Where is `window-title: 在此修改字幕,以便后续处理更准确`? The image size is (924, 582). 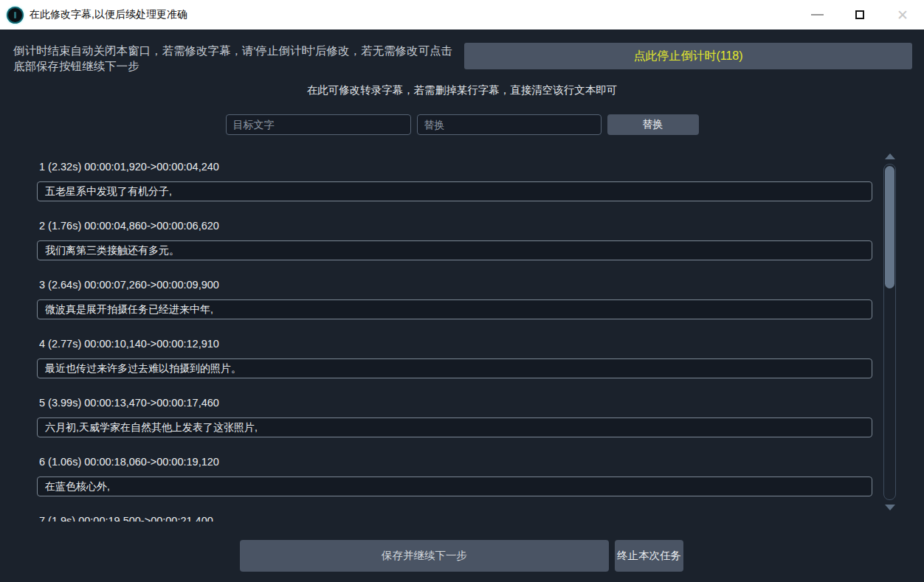
window-title: 在此修改字幕,以便后续处理更准确 is located at coordinates (108, 15).